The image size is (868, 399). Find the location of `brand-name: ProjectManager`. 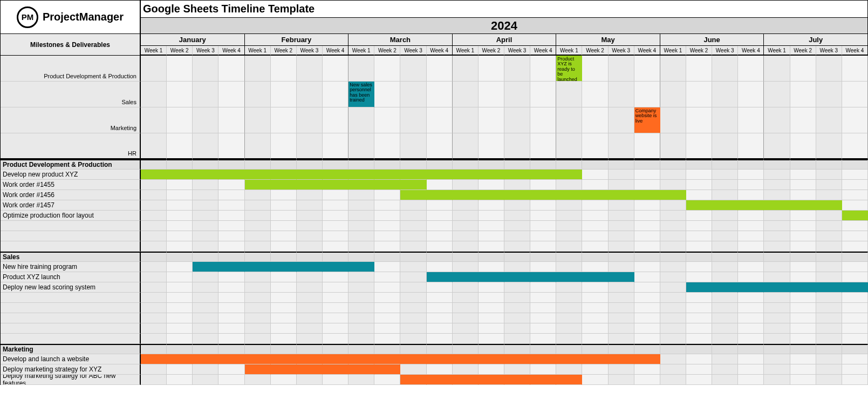

brand-name: ProjectManager is located at coordinates (83, 17).